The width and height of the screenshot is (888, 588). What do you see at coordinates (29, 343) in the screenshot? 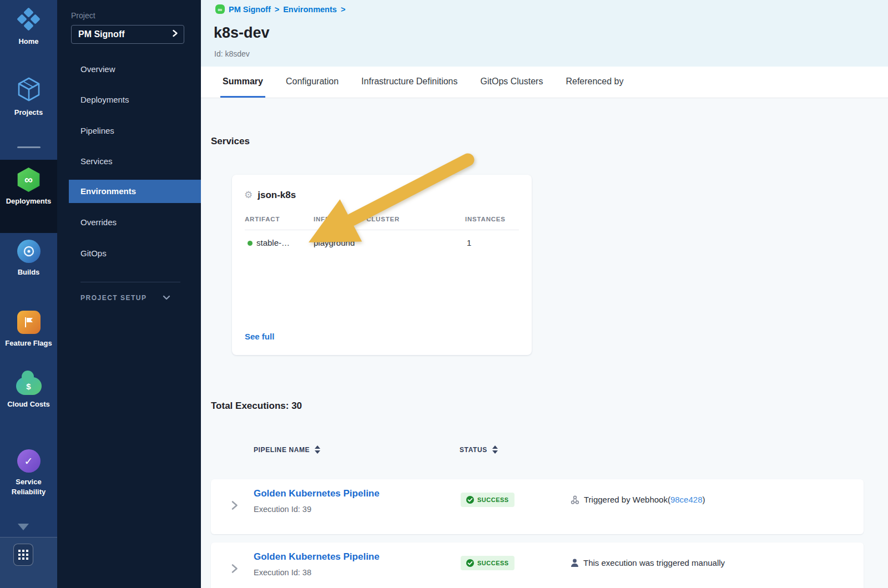
I see `rail-item-label: Feature Flags` at bounding box center [29, 343].